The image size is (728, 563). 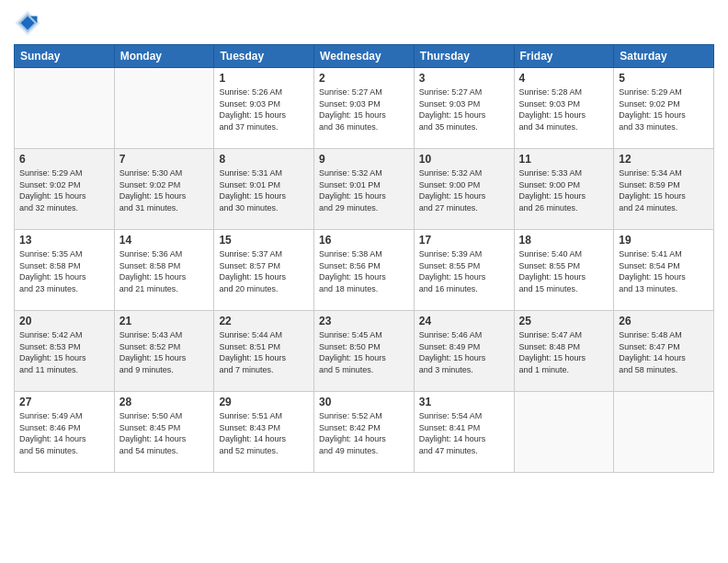 What do you see at coordinates (564, 190) in the screenshot?
I see `day-info: Sunrise: 5:33 AM Sunset: 9:00 PM Dayligh…` at bounding box center [564, 190].